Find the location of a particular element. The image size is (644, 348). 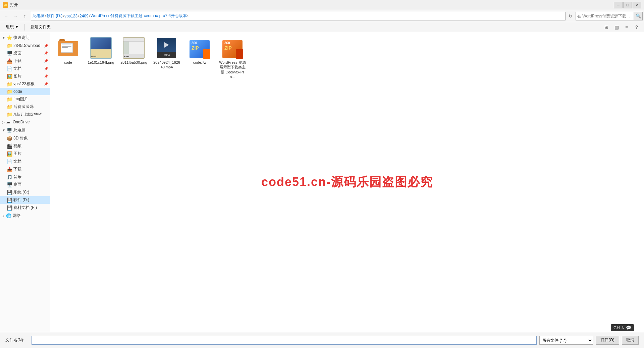

sidebar-item-label: Img图片 is located at coordinates (21, 99).